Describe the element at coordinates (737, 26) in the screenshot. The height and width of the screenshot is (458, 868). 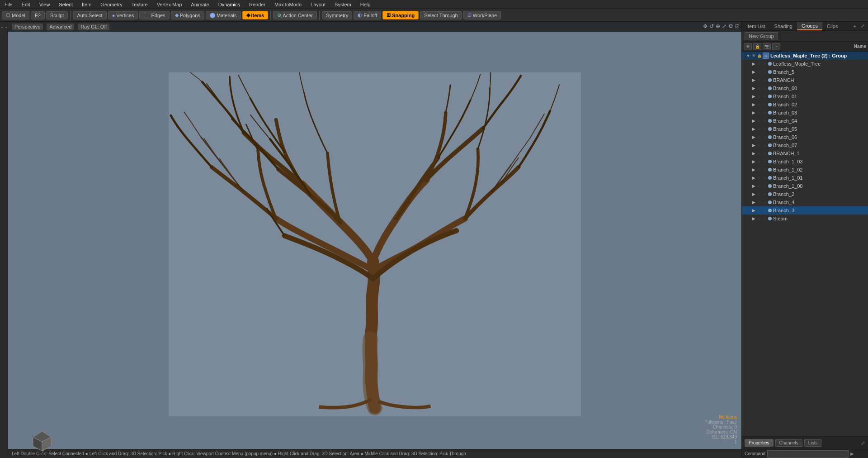
I see `viewport-icon-expand: ⊡` at that location.